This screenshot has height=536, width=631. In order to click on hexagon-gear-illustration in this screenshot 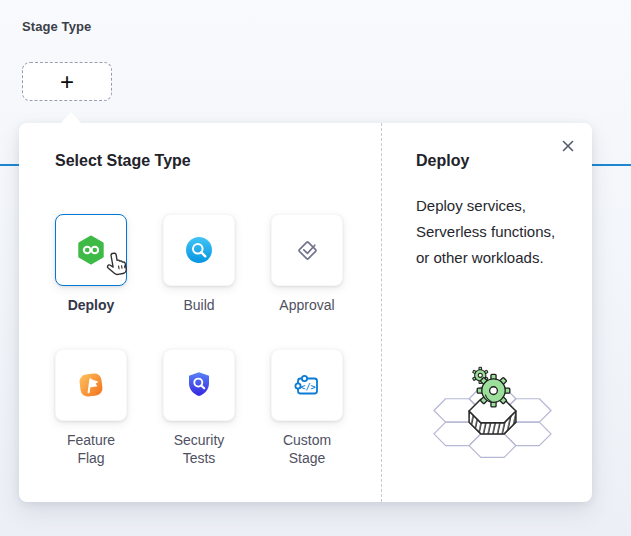, I will do `click(493, 412)`.